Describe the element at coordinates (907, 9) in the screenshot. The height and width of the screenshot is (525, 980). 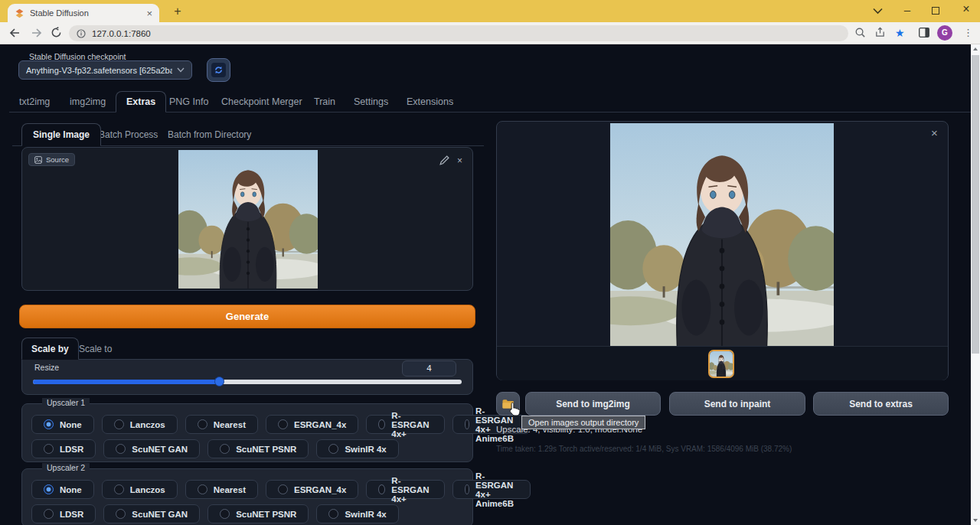
I see `window-minimize-button: –` at that location.